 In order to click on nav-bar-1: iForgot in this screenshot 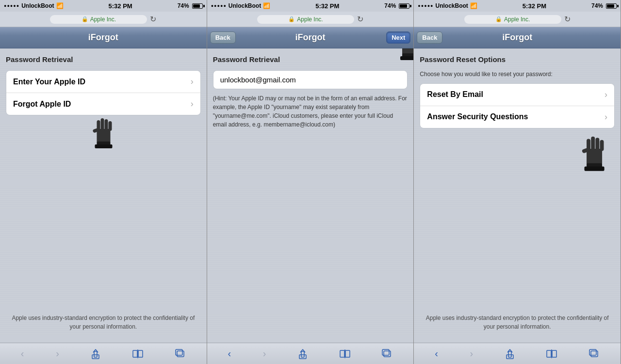, I will do `click(103, 38)`.